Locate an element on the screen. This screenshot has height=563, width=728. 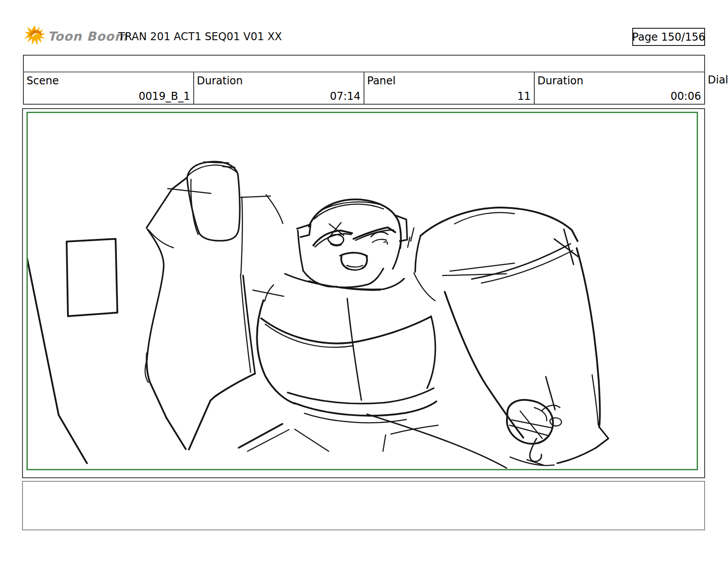
scene-label: Scene is located at coordinates (42, 81).